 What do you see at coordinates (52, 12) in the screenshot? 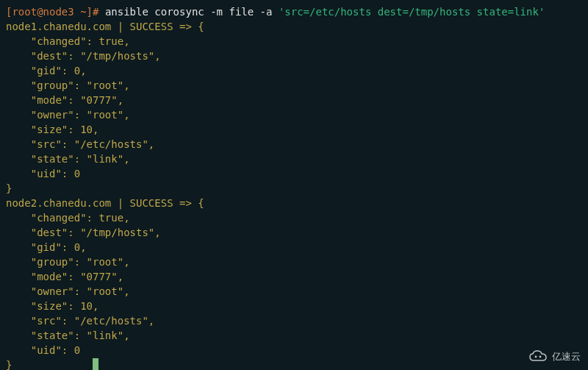
I see `shell-prompt: [root@node3 ~]#` at bounding box center [52, 12].